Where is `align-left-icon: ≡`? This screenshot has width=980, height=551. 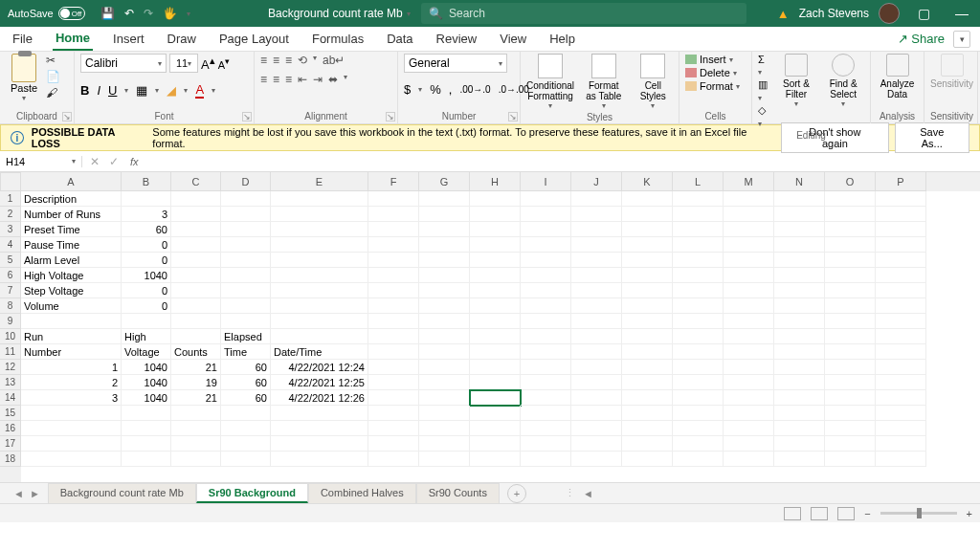 align-left-icon: ≡ is located at coordinates (264, 79).